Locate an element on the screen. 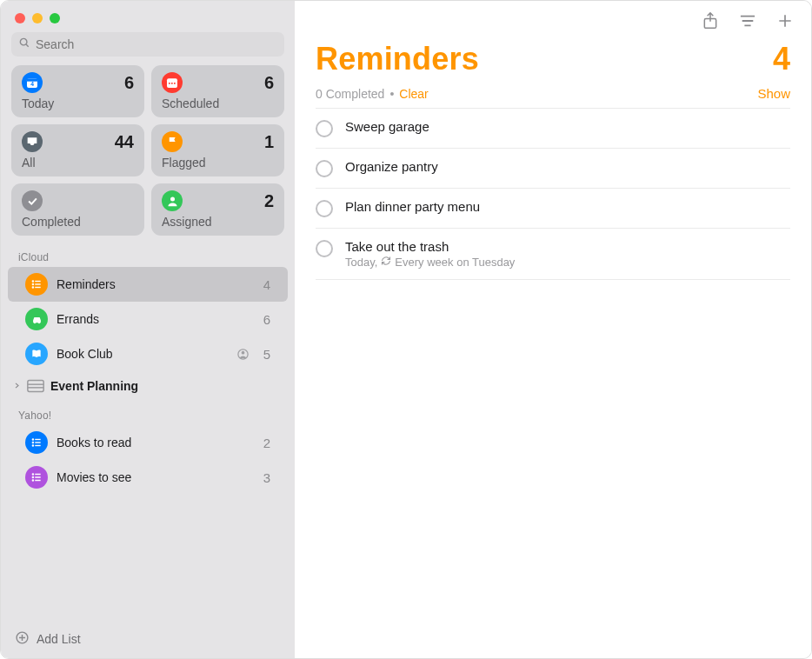 Image resolution: width=812 pixels, height=659 pixels. folder-event-planning: Event Planning is located at coordinates (148, 386).